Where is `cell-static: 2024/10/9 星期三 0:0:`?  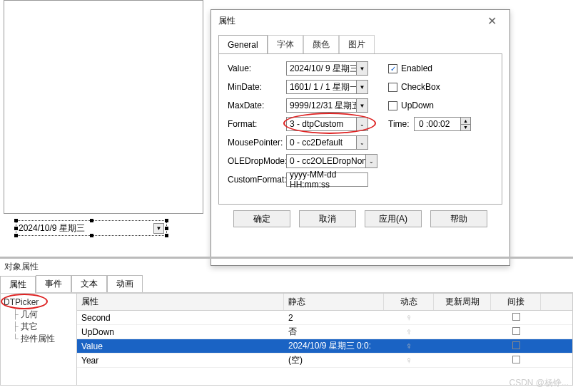
cell-static: 2024/10/9 星期三 0:0: is located at coordinates (334, 346).